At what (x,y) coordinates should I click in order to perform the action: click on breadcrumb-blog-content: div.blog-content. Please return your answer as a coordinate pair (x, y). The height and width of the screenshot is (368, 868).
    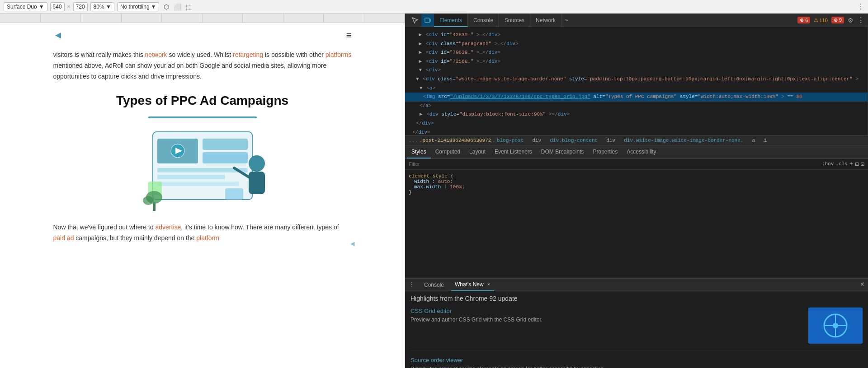
    Looking at the image, I should click on (574, 140).